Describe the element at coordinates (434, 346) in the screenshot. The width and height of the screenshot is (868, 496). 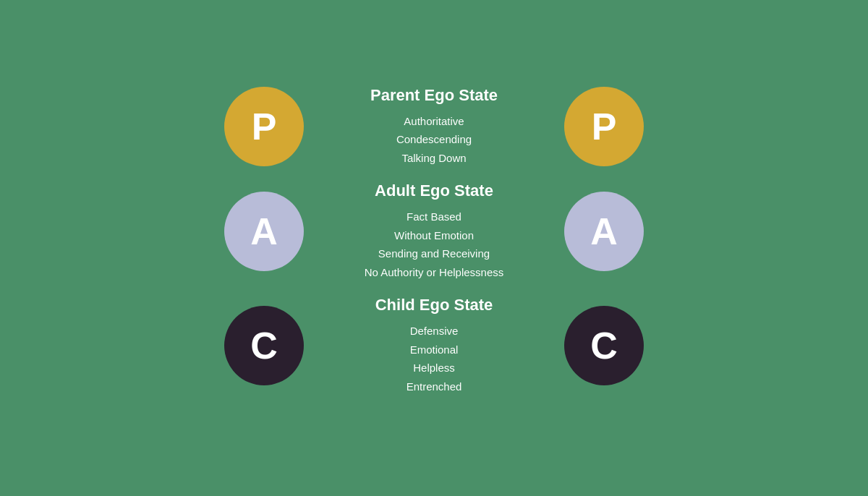
I see `child-center: Child Ego State Defensive Emotional Help…` at that location.